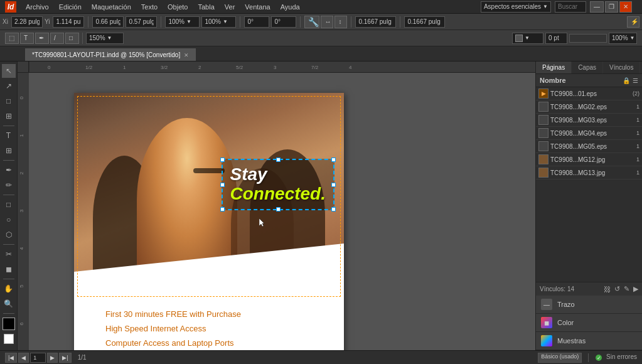 The width and height of the screenshot is (642, 364). What do you see at coordinates (321, 54) in the screenshot?
I see `tab-bar: *TC9990801-LAYOUT-PI1.indd @ 150% [Conve…` at bounding box center [321, 54].